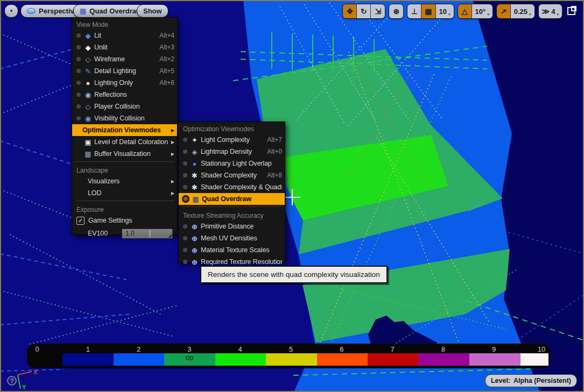  I want to click on player-collision-icon: ◇, so click(88, 106).